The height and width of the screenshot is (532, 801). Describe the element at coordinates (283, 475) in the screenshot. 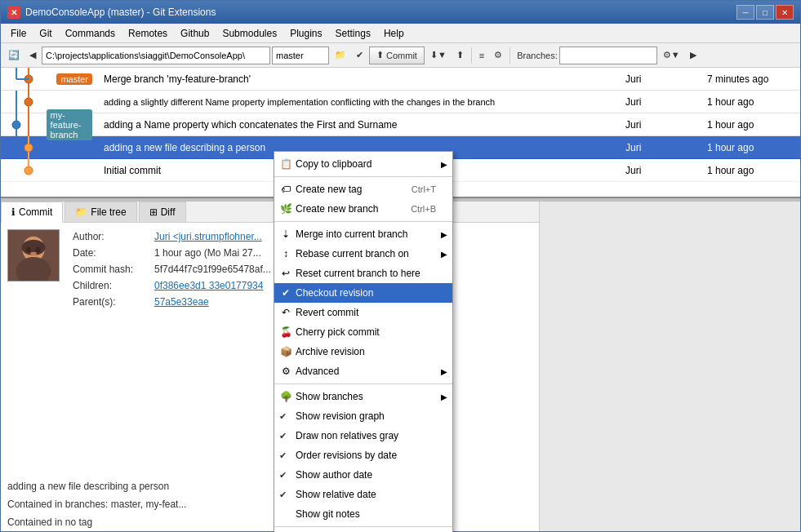

I see `author-date-check: ✔` at that location.